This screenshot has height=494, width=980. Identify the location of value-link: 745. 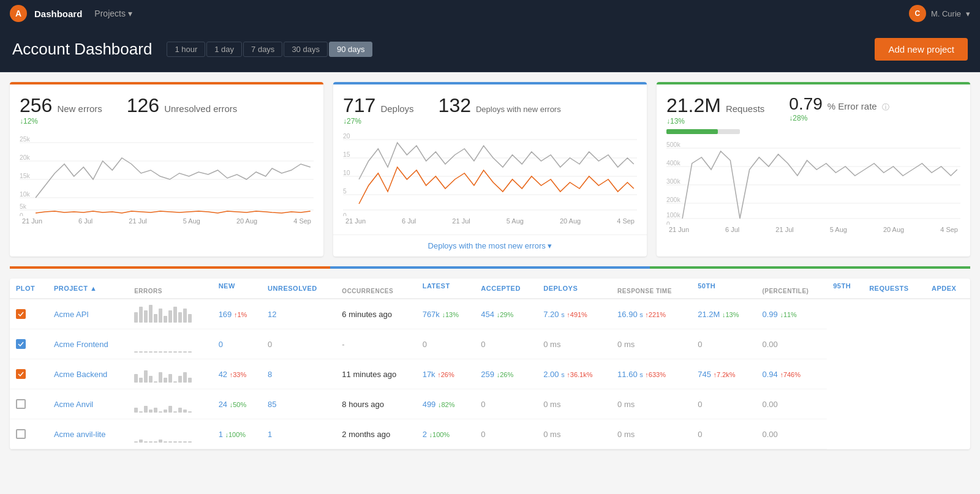
(704, 375).